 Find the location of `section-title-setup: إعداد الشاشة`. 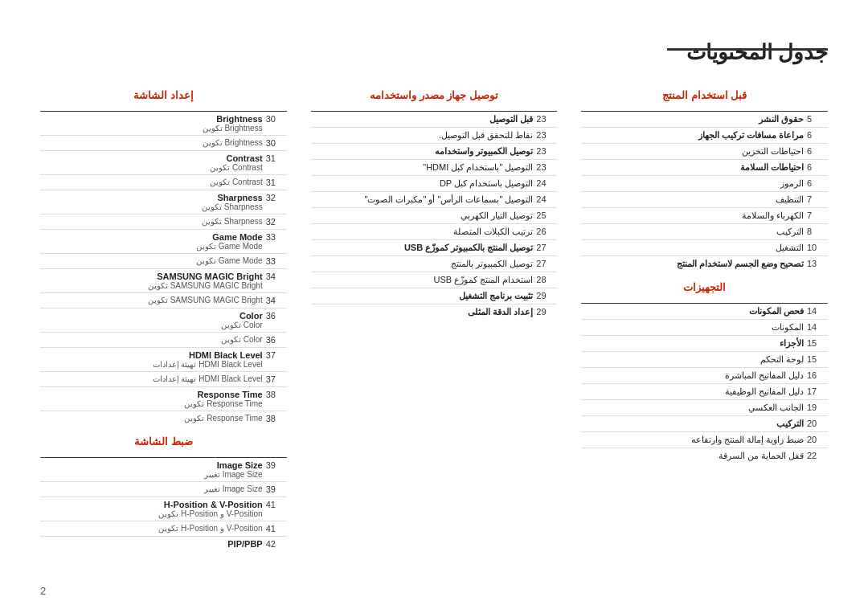

section-title-setup: إعداد الشاشة is located at coordinates (164, 96).